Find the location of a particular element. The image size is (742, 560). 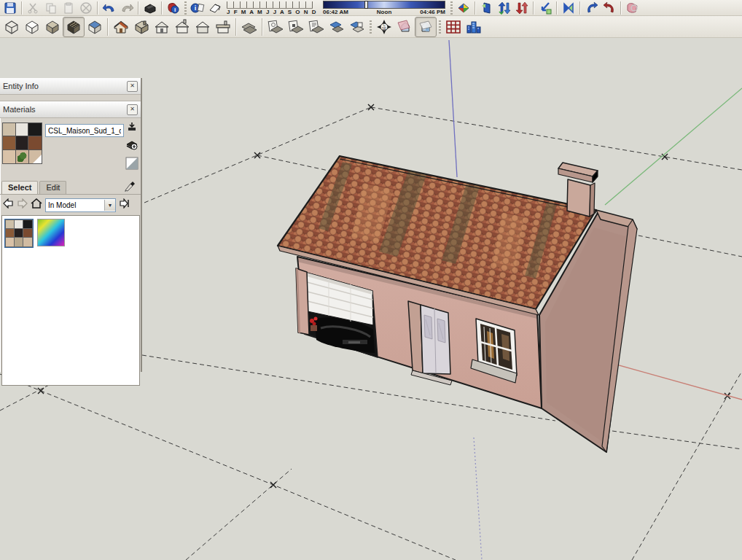

chevron-down-icon: ▼ is located at coordinates (109, 206).